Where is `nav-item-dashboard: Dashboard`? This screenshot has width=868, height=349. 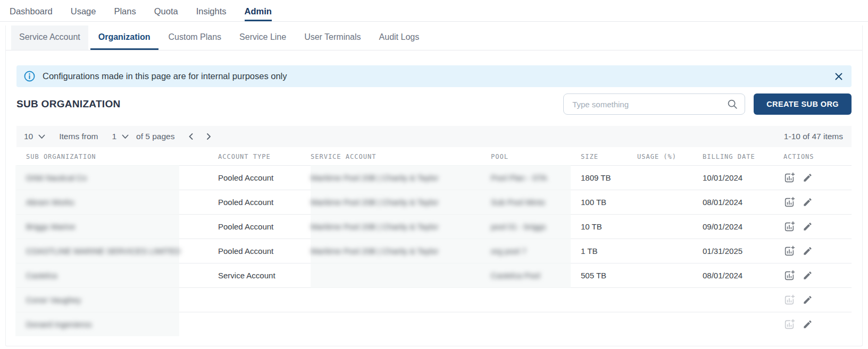 nav-item-dashboard: Dashboard is located at coordinates (31, 11).